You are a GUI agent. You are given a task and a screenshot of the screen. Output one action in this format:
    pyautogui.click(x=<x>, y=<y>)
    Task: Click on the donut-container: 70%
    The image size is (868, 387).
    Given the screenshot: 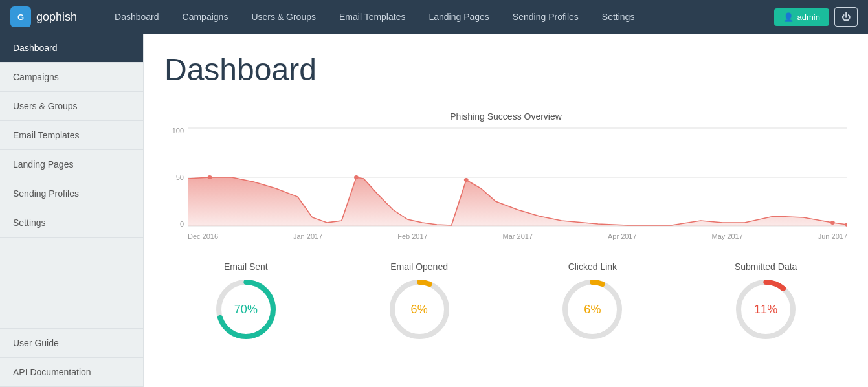 What is the action you would take?
    pyautogui.click(x=246, y=309)
    